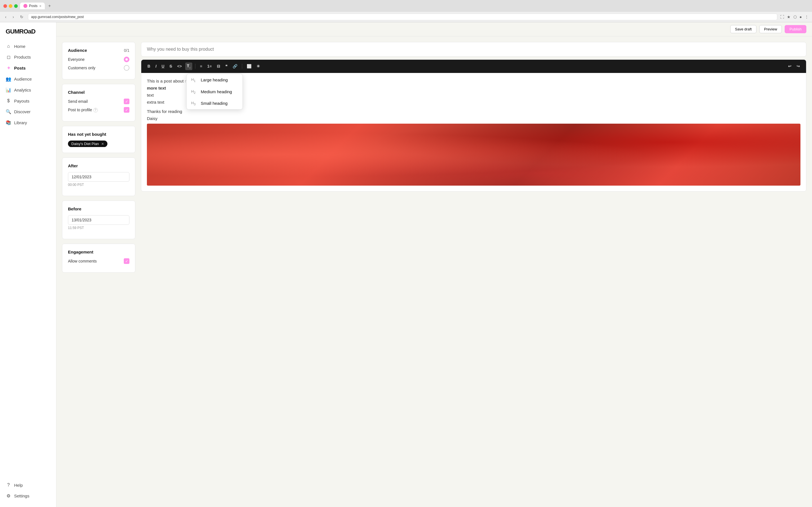 The height and width of the screenshot is (507, 812). I want to click on logo: GUMROaD, so click(28, 34).